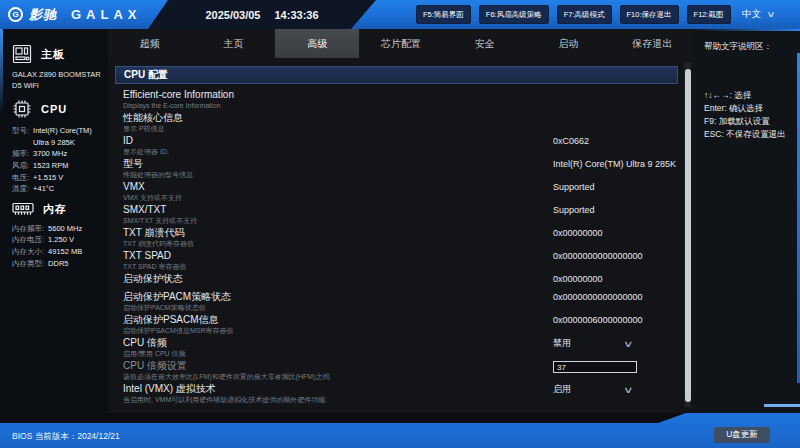  I want to click on setting-description: 启动保护PACM策略状态值, so click(400, 308).